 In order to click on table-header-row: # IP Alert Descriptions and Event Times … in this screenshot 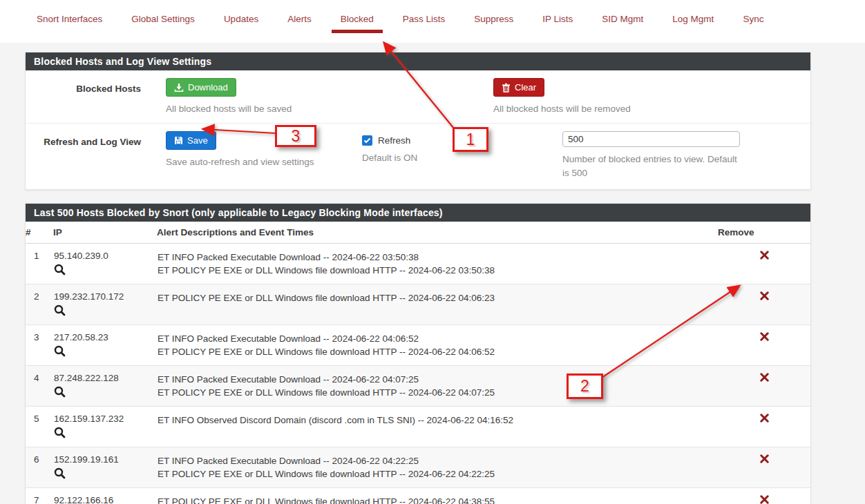, I will do `click(418, 233)`.